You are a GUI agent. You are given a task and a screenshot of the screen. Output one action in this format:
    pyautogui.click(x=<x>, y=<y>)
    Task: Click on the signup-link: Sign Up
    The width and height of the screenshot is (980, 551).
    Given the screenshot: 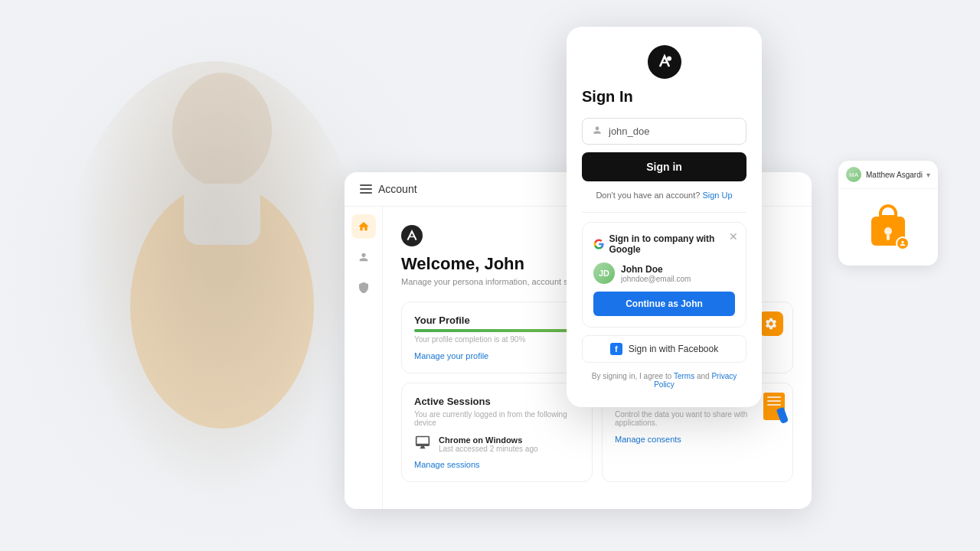 What is the action you would take?
    pyautogui.click(x=717, y=195)
    